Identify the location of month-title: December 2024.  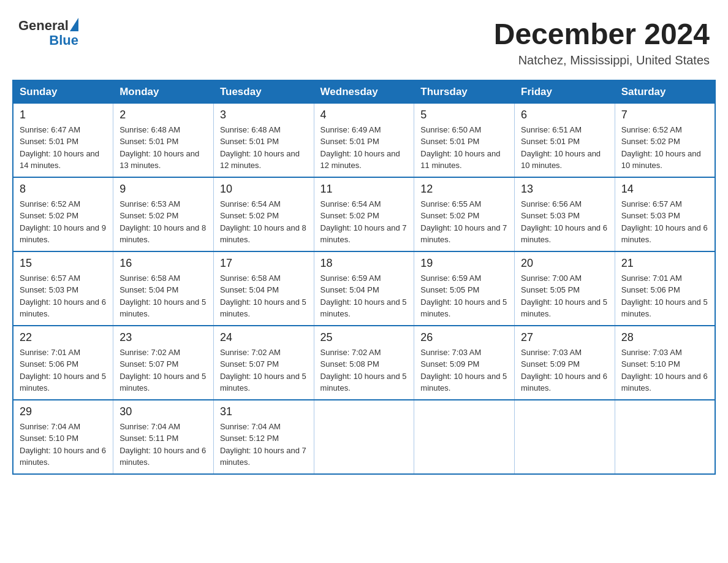
(602, 34).